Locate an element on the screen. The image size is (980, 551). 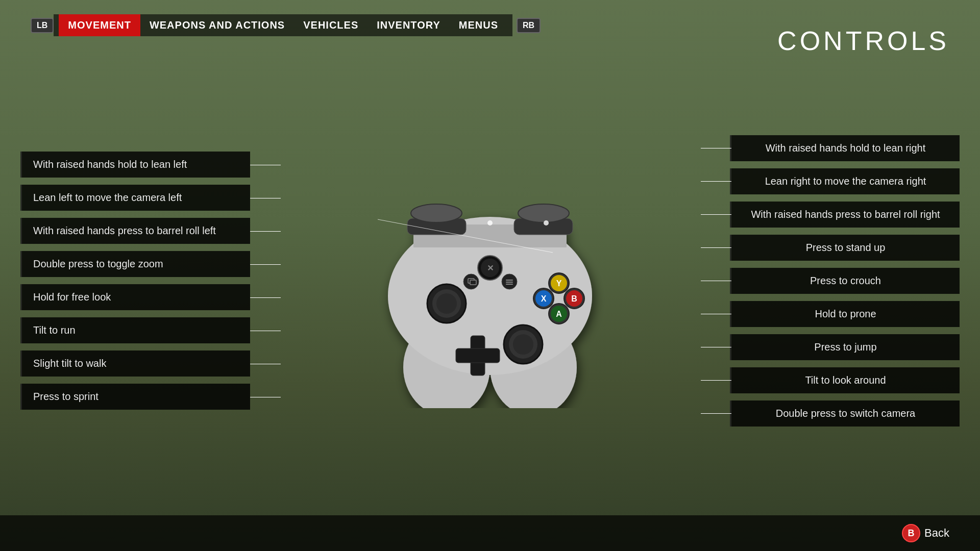
b-icon: B is located at coordinates (911, 533).